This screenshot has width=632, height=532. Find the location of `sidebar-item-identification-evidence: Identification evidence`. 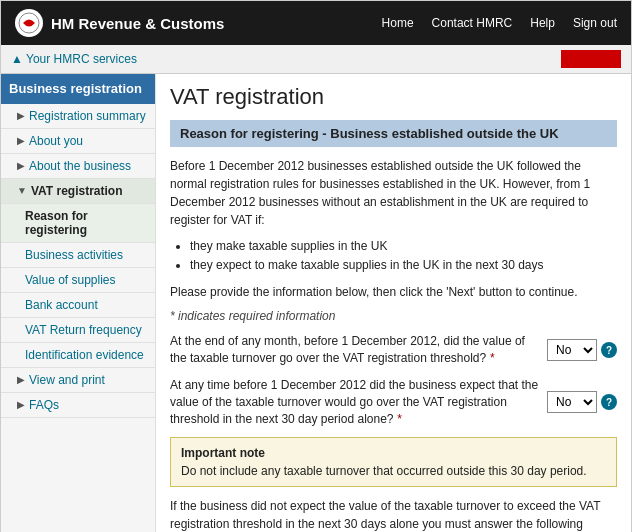

sidebar-item-identification-evidence: Identification evidence is located at coordinates (78, 356).